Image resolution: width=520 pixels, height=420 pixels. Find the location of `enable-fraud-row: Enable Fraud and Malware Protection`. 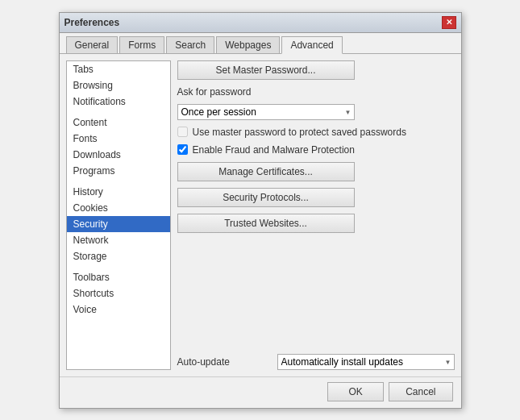

enable-fraud-row: Enable Fraud and Malware Protection is located at coordinates (316, 150).